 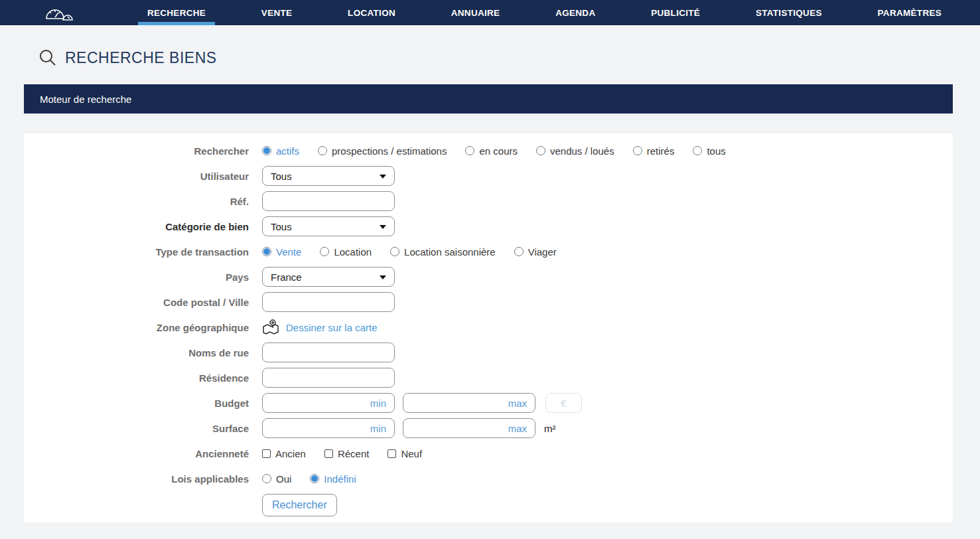 I want to click on rechercher-button: Rechercher, so click(x=300, y=505).